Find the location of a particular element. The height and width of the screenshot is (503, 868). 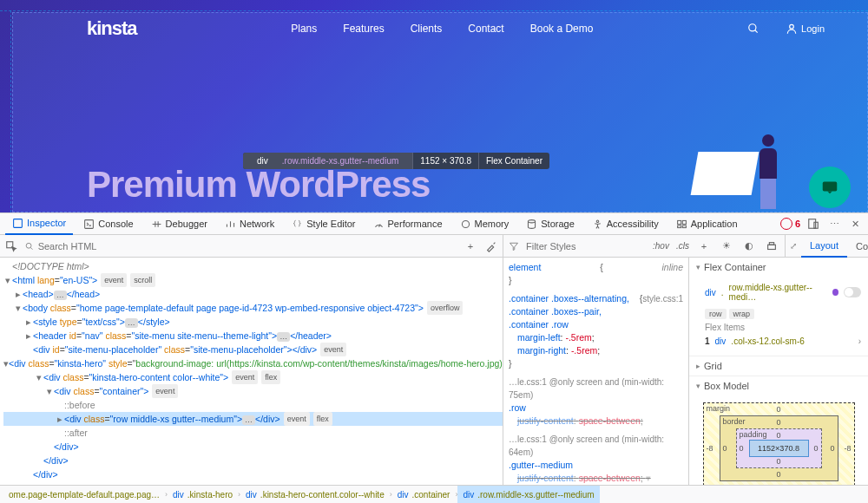

close-devtools-icon: ✕ is located at coordinates (855, 224).